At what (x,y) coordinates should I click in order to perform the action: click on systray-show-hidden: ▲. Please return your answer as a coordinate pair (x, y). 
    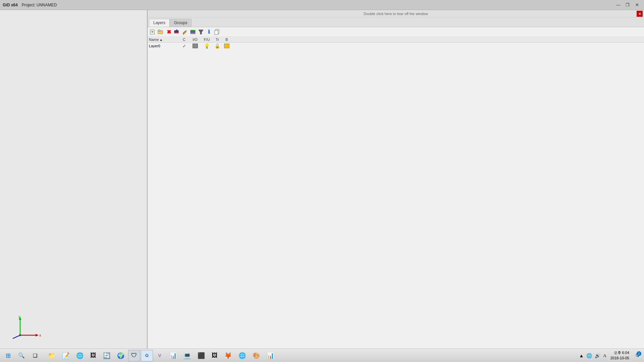
    Looking at the image, I should click on (581, 356).